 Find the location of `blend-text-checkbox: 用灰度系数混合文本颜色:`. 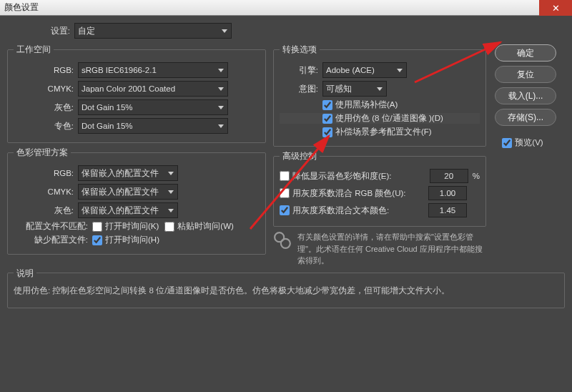

blend-text-checkbox: 用灰度系数混合文本颜色: is located at coordinates (335, 210).